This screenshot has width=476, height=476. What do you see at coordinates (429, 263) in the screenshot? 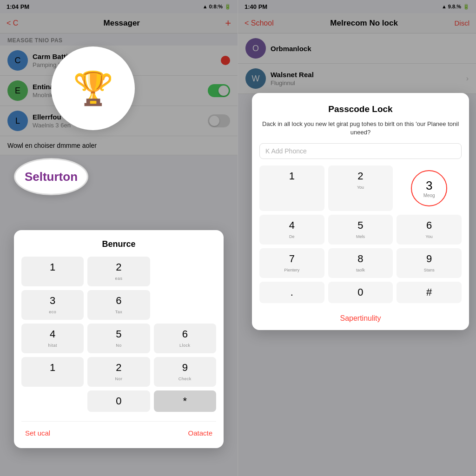
I see `key-9-right: 9 Stans` at bounding box center [429, 263].